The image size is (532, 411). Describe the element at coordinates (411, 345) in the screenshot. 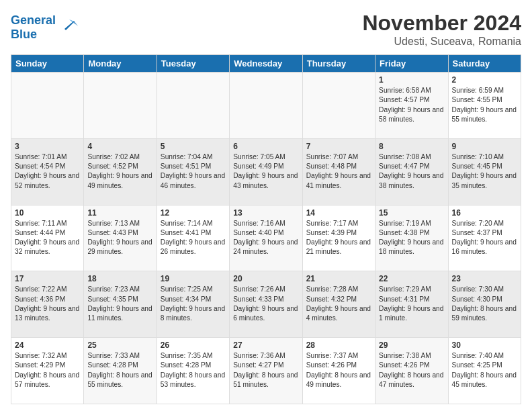

I see `day-number: 29` at that location.